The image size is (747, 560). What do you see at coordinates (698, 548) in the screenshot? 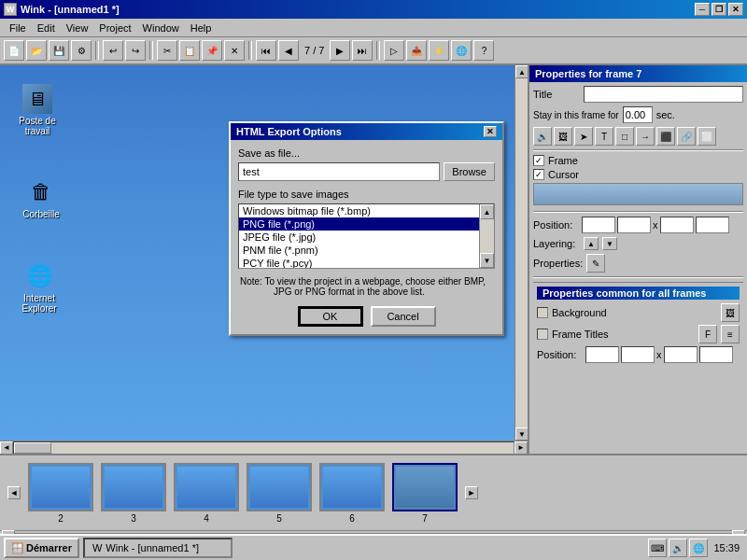
I see `tray-icon-3: 🌐` at bounding box center [698, 548].